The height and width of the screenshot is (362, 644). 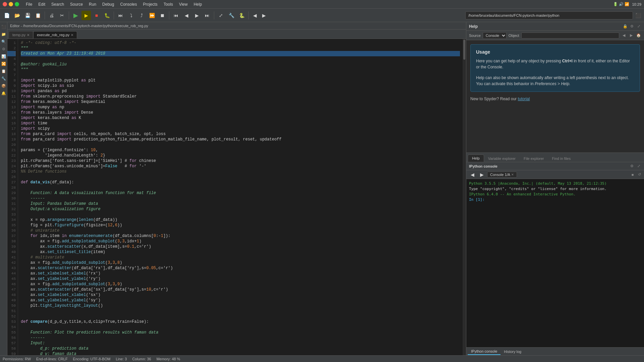 I want to click on previous-button: ◀, so click(x=186, y=15).